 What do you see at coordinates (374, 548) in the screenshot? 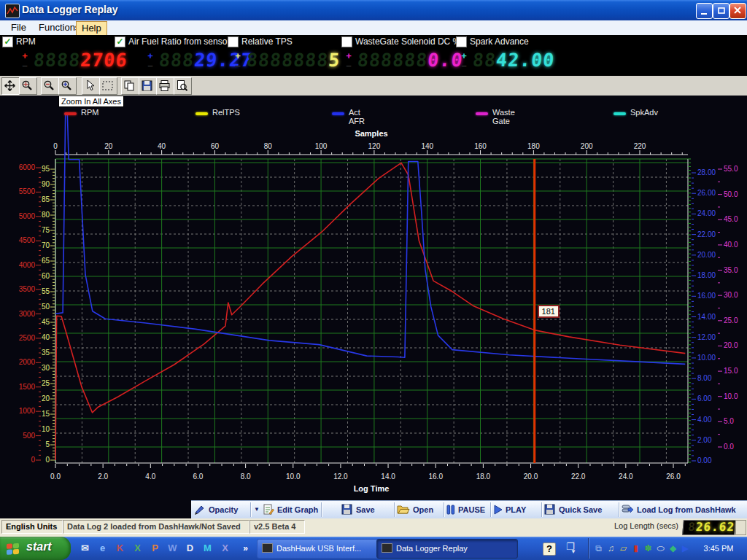
I see `taskbar: start ✉eKXPWDMX» DashHawk USB Interf...D…` at bounding box center [374, 548].